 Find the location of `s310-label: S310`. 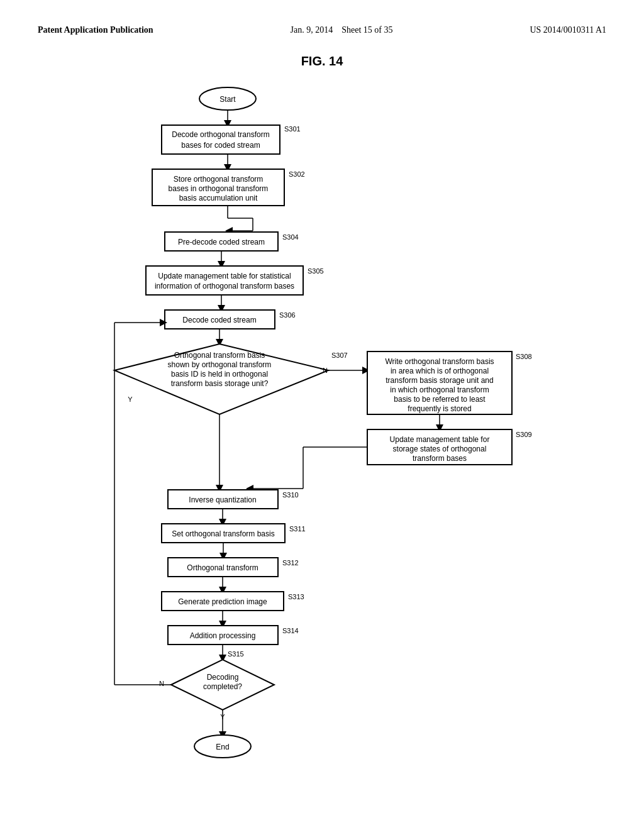

s310-label: S310 is located at coordinates (291, 495).